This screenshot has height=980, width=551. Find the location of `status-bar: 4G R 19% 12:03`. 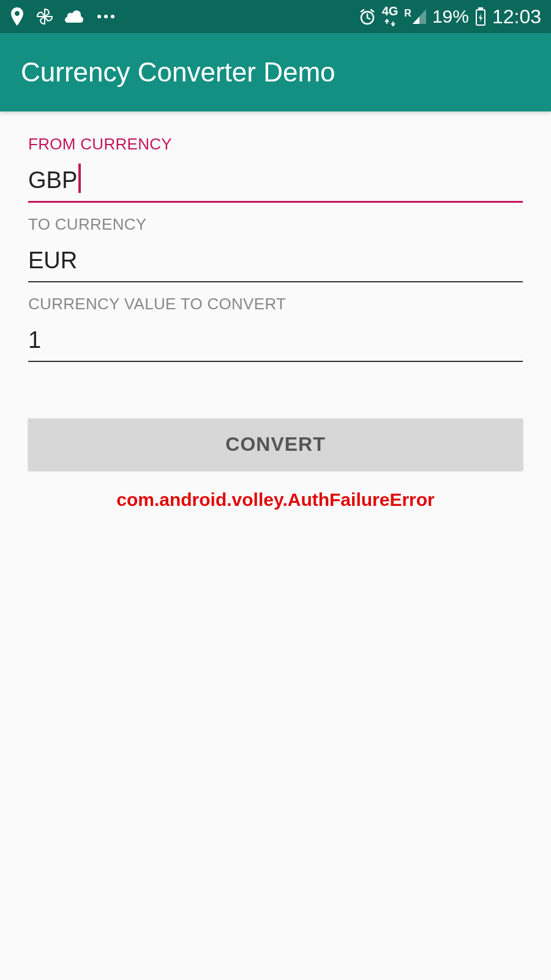

status-bar: 4G R 19% 12:03 is located at coordinates (276, 17).